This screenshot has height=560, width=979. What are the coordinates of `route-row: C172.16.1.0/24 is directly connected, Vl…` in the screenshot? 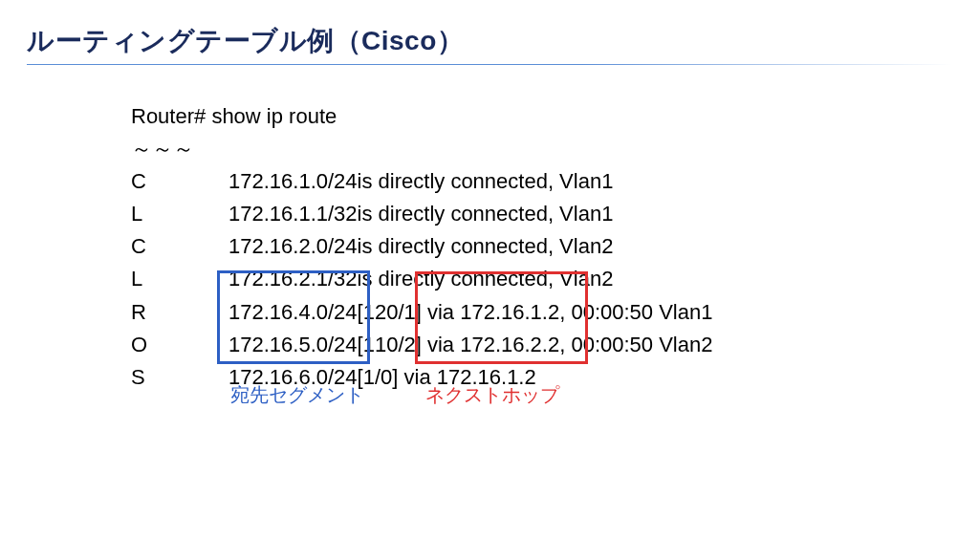 It's located at (422, 182).